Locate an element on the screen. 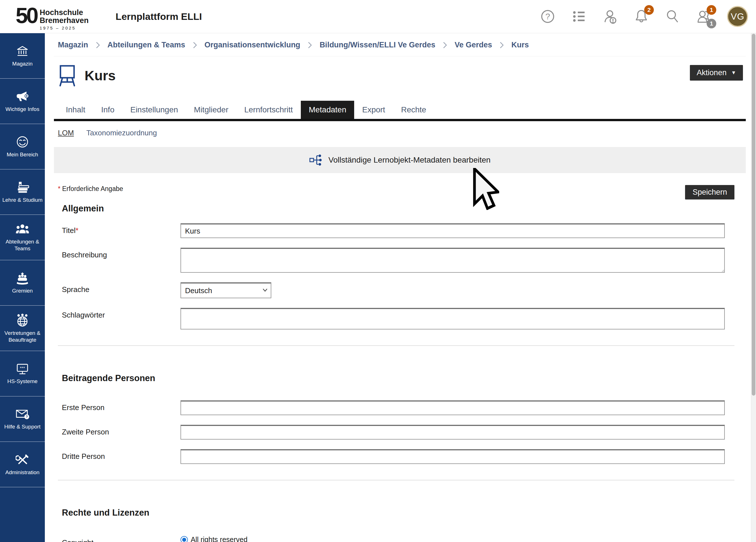 Image resolution: width=756 pixels, height=542 pixels. dritte-person-input is located at coordinates (453, 457).